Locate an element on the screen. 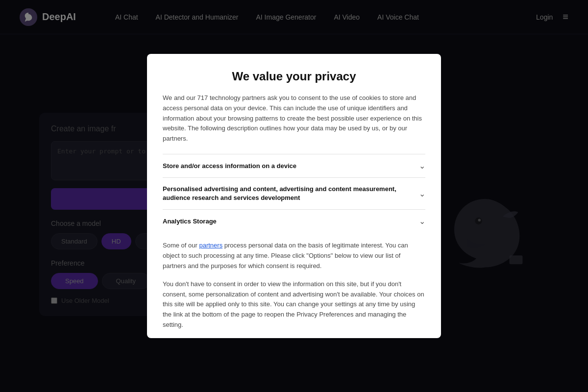 The image size is (588, 392). consent-section-2-label: Personalised advertising and content, ad… is located at coordinates (290, 194).